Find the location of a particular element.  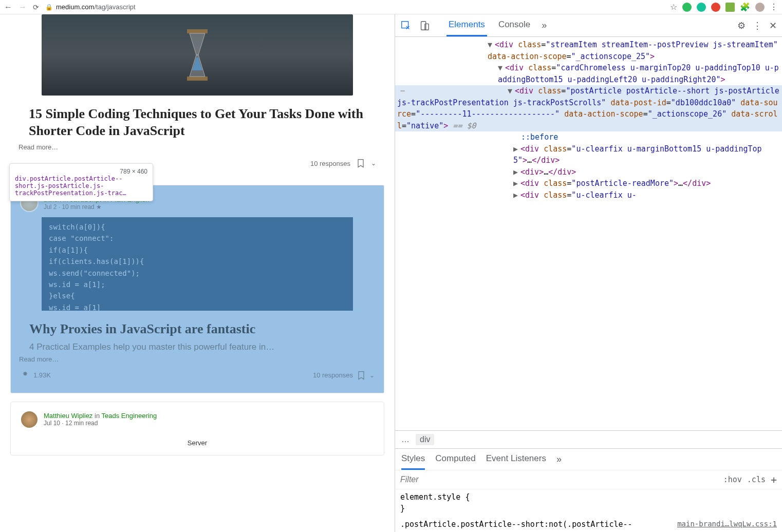

clap-icon is located at coordinates (25, 375).